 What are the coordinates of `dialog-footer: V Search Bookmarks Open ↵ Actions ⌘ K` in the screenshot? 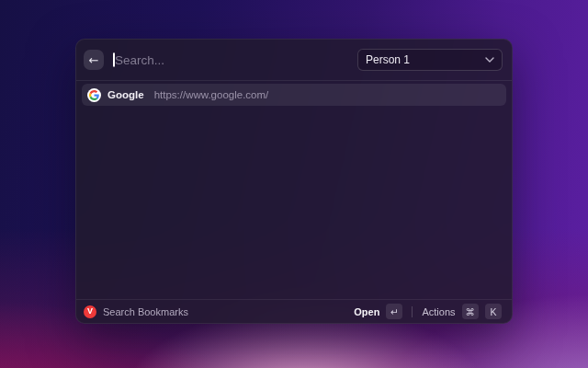 It's located at (294, 311).